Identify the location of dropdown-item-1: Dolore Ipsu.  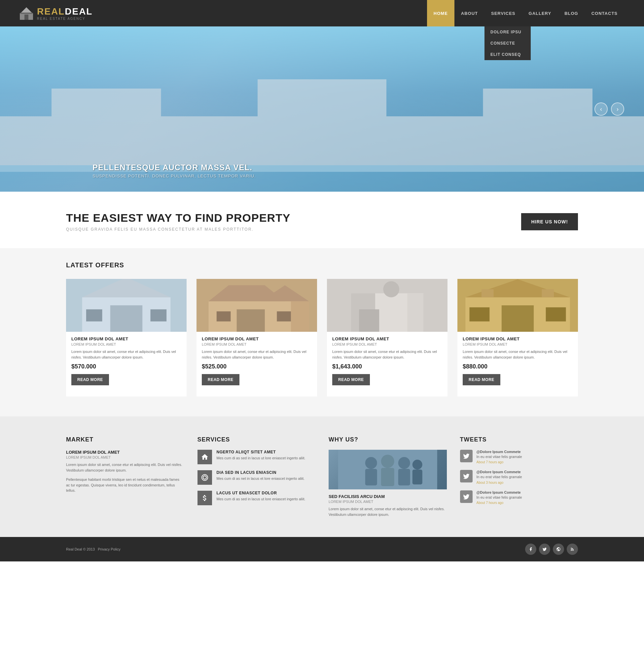
(508, 32).